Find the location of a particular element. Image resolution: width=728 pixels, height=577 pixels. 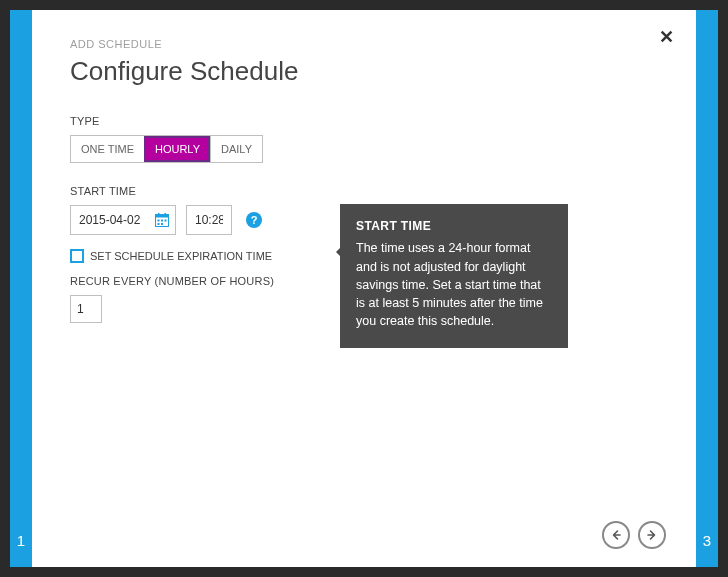

tooltip-title: START TIME is located at coordinates (454, 226).